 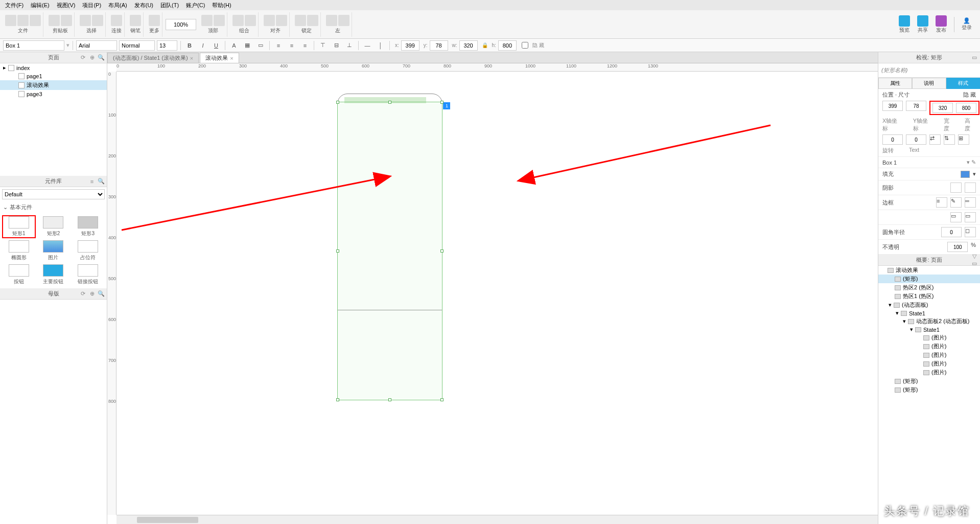 What do you see at coordinates (181, 25) in the screenshot?
I see `zoom-input` at bounding box center [181, 25].